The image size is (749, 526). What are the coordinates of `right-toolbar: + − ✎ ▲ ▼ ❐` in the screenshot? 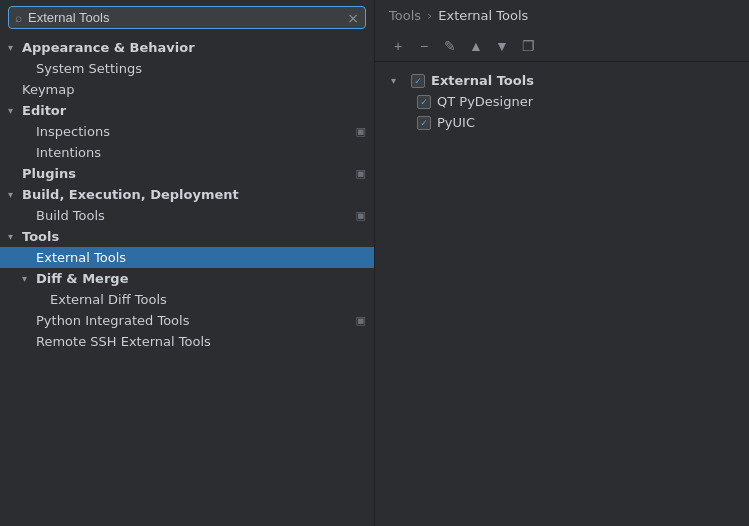 It's located at (562, 46).